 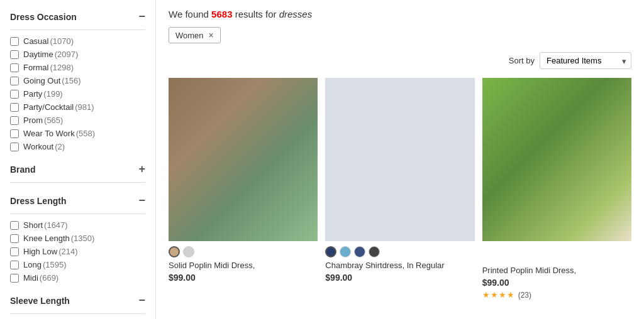 What do you see at coordinates (400, 14) in the screenshot?
I see `results-header: We found 5683 results for dresses` at bounding box center [400, 14].